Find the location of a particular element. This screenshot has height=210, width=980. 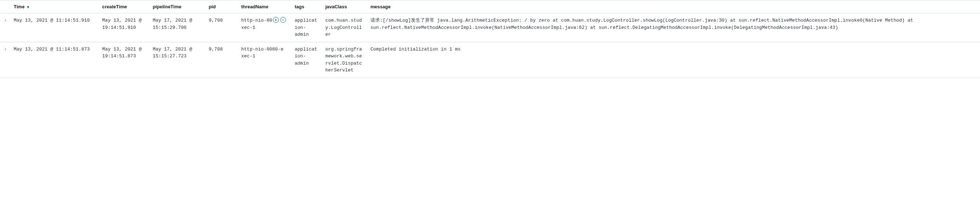

threadname-part1: http-nio-8080-e is located at coordinates (262, 49).